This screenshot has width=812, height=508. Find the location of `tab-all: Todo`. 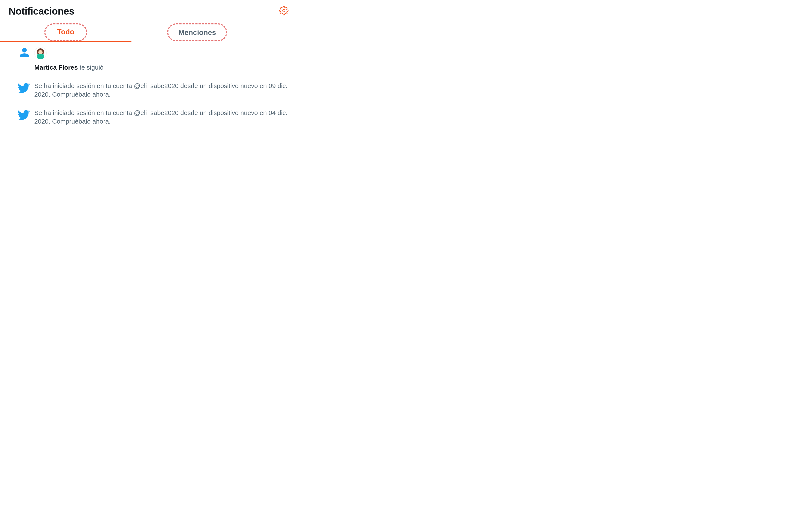

tab-all: Todo is located at coordinates (66, 32).